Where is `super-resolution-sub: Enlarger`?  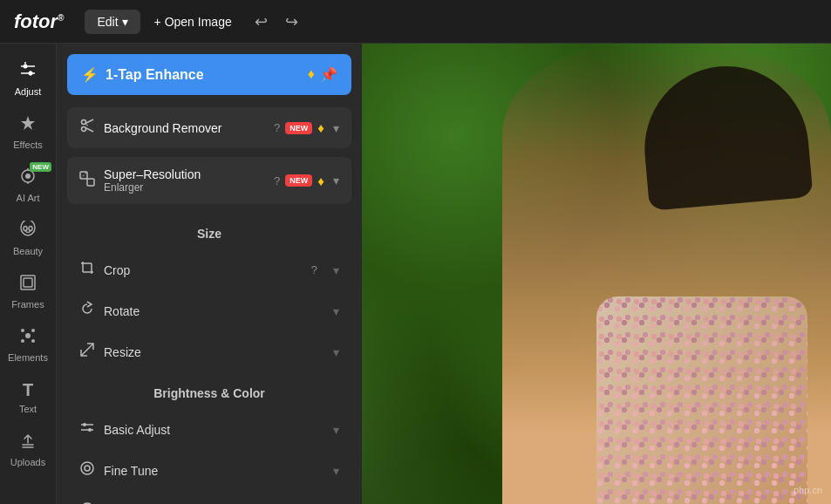
super-resolution-sub: Enlarger is located at coordinates (185, 187).